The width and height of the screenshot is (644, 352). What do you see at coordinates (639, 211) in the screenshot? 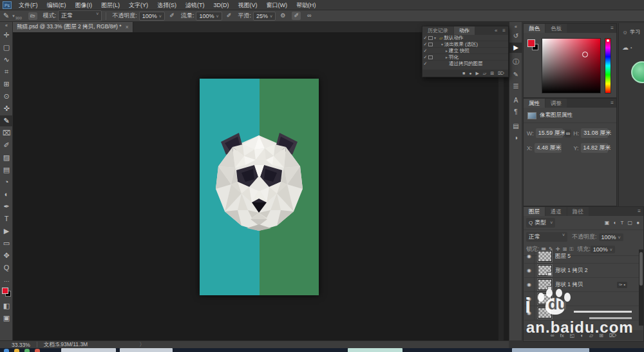
I see `layers-panel-menu-icon: ≡` at bounding box center [639, 211].